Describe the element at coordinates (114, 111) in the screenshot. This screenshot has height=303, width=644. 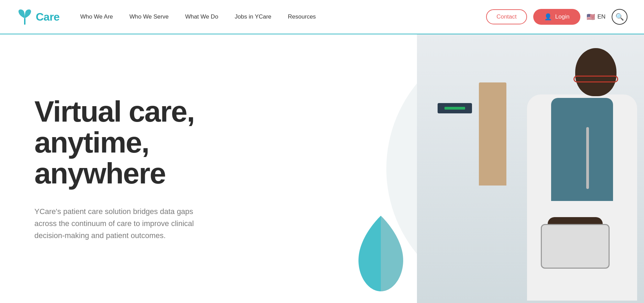
I see `headline-line1: Virtual care,` at that location.